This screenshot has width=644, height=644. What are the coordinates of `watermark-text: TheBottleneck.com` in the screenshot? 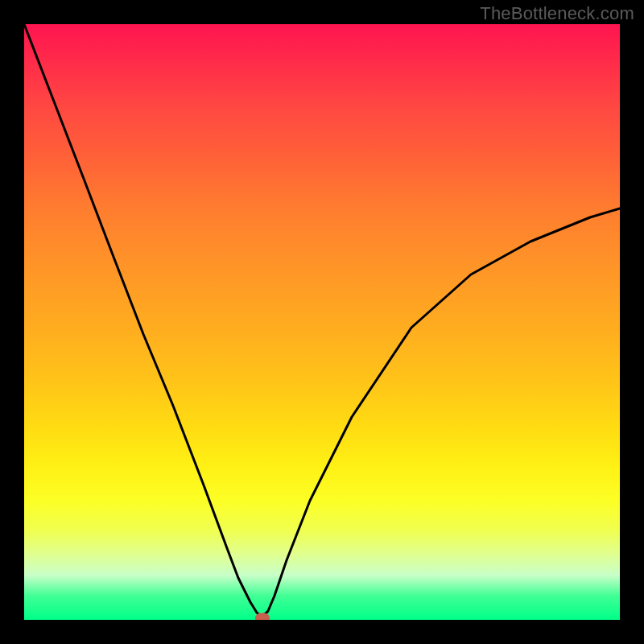 It's located at (557, 14).